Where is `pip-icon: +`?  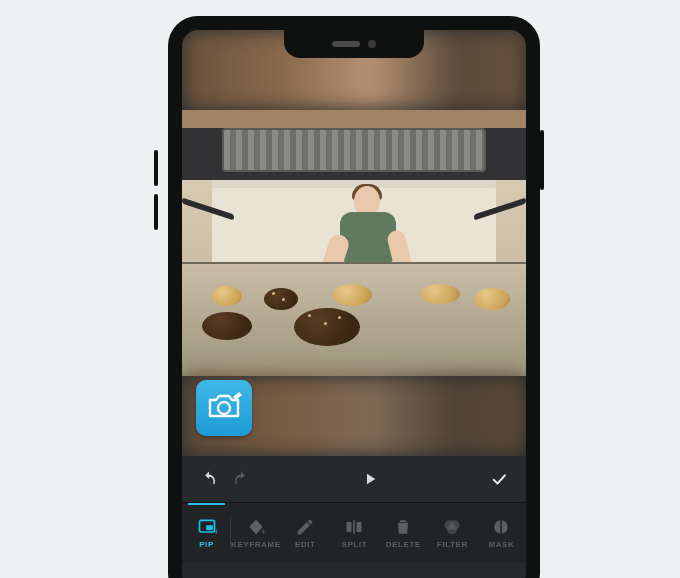 pip-icon: + is located at coordinates (207, 527).